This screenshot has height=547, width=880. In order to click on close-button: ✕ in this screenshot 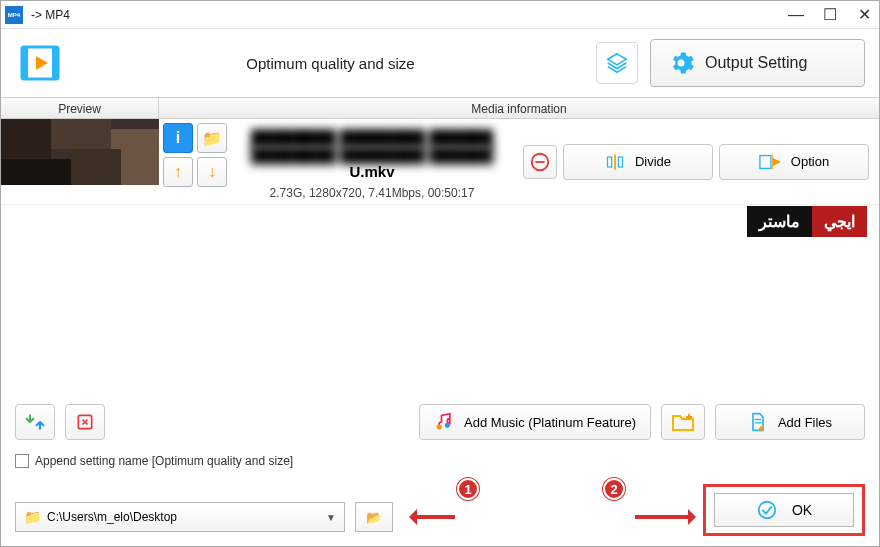, I will do `click(864, 15)`.